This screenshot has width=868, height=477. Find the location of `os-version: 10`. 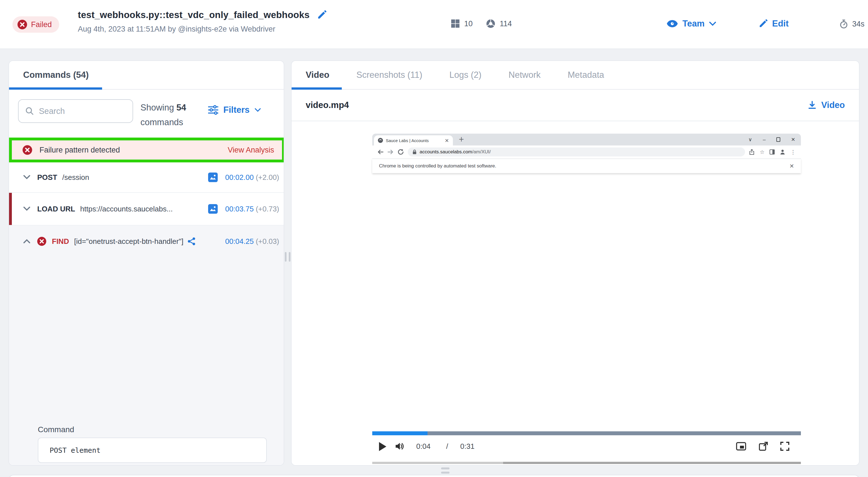

os-version: 10 is located at coordinates (468, 24).